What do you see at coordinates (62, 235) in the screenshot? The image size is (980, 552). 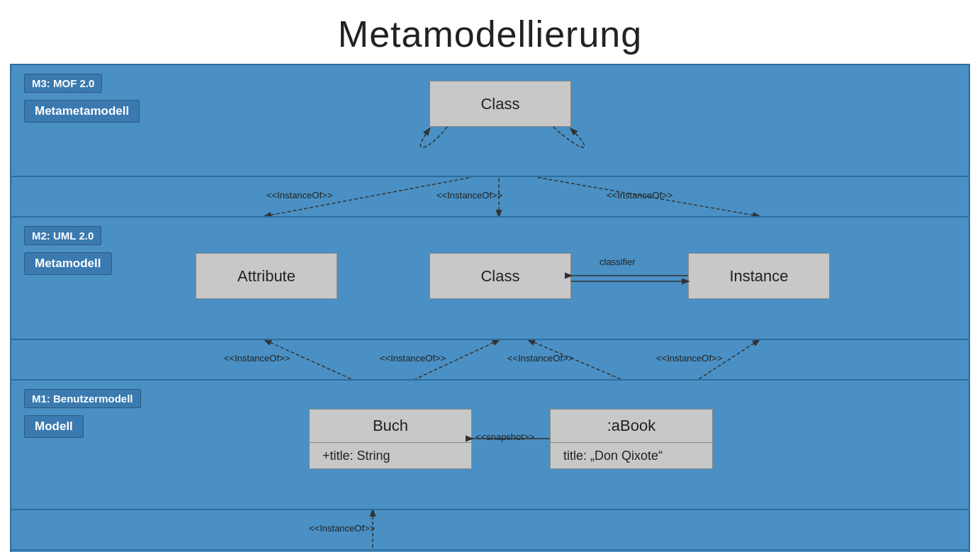 I see `m2-badge: M2: UML 2.0` at bounding box center [62, 235].